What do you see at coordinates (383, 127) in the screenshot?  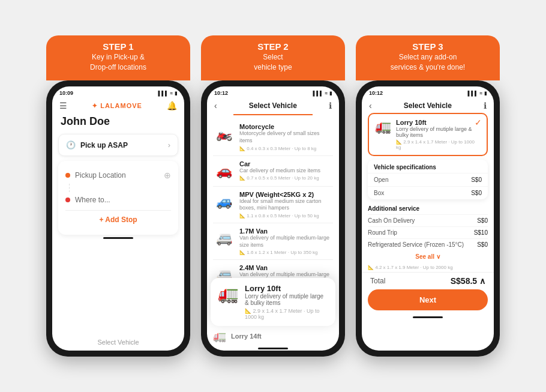 I see `lorry-selected-icon: 🚛` at bounding box center [383, 127].